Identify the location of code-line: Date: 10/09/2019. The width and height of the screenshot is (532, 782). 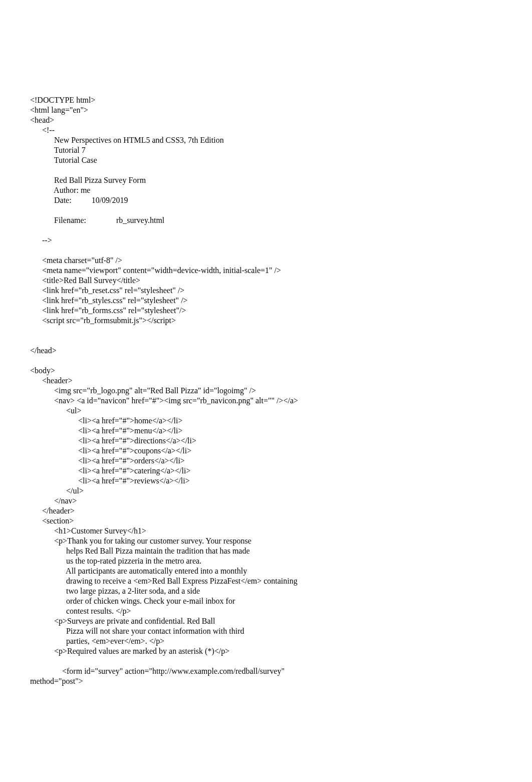
(281, 200).